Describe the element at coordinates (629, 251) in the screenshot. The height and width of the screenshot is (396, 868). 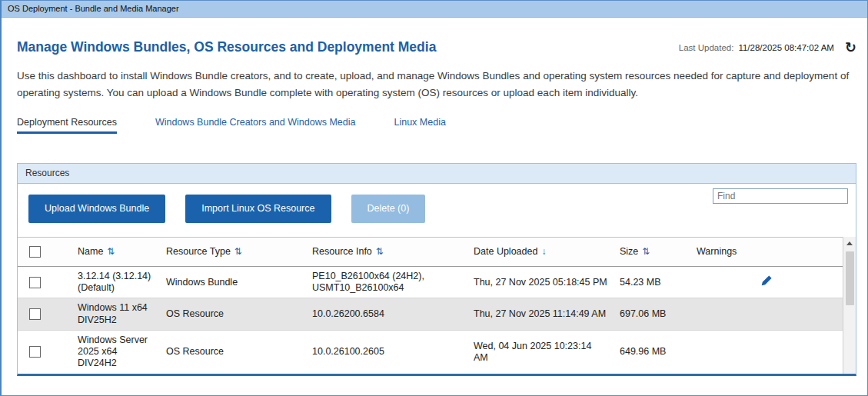
I see `column-label: Size` at that location.